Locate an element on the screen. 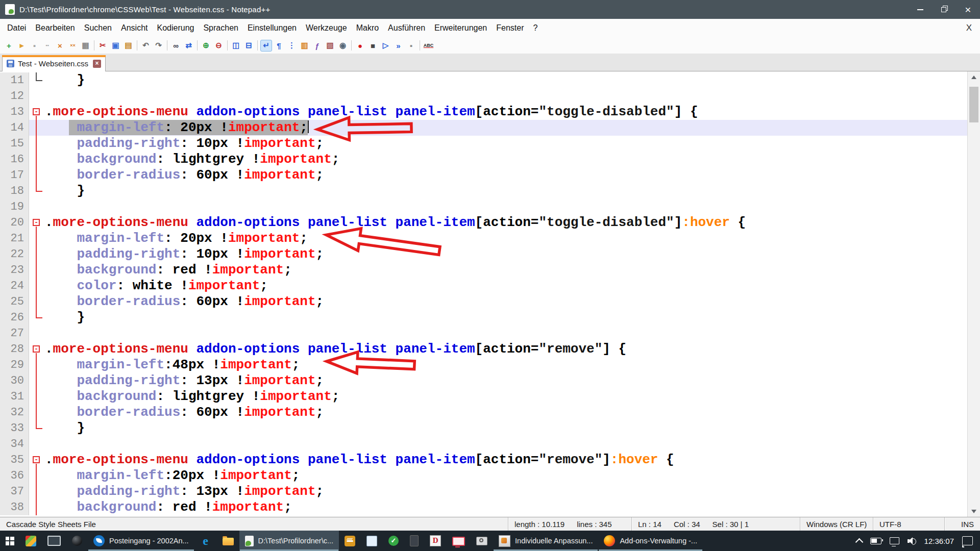 The height and width of the screenshot is (551, 980). code-line-19: 19 is located at coordinates (490, 207).